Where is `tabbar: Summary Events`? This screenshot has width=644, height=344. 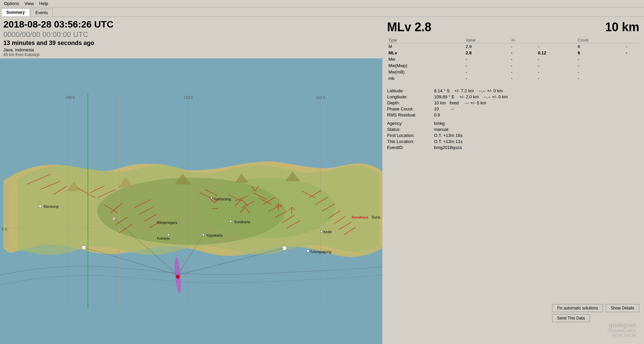
tabbar: Summary Events is located at coordinates (322, 12).